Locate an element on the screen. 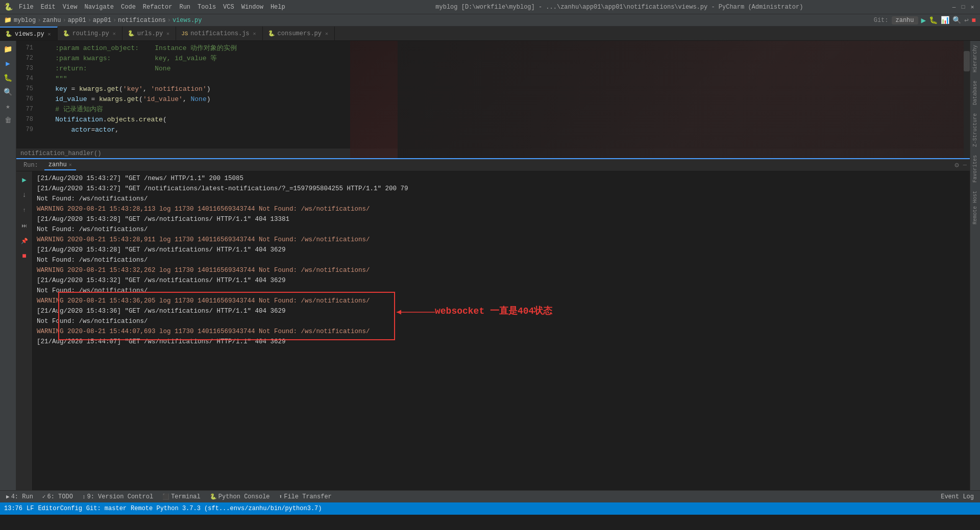  websocket-annotation: websocket 一直是404状态 is located at coordinates (494, 311).